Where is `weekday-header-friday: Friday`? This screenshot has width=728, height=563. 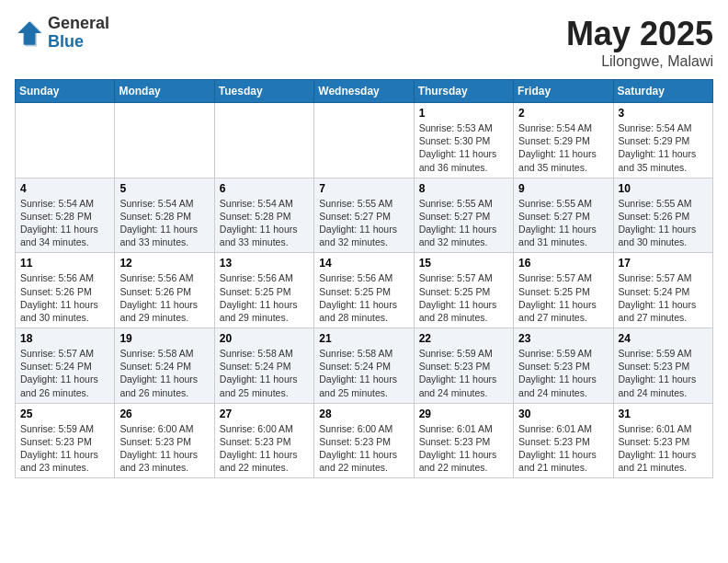 weekday-header-friday: Friday is located at coordinates (563, 92).